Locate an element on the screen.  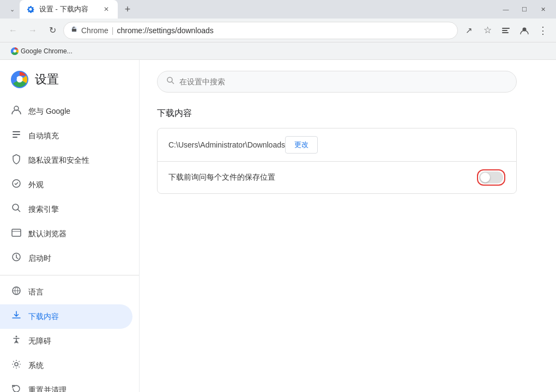
bookmark-button: ☆ is located at coordinates (487, 30).